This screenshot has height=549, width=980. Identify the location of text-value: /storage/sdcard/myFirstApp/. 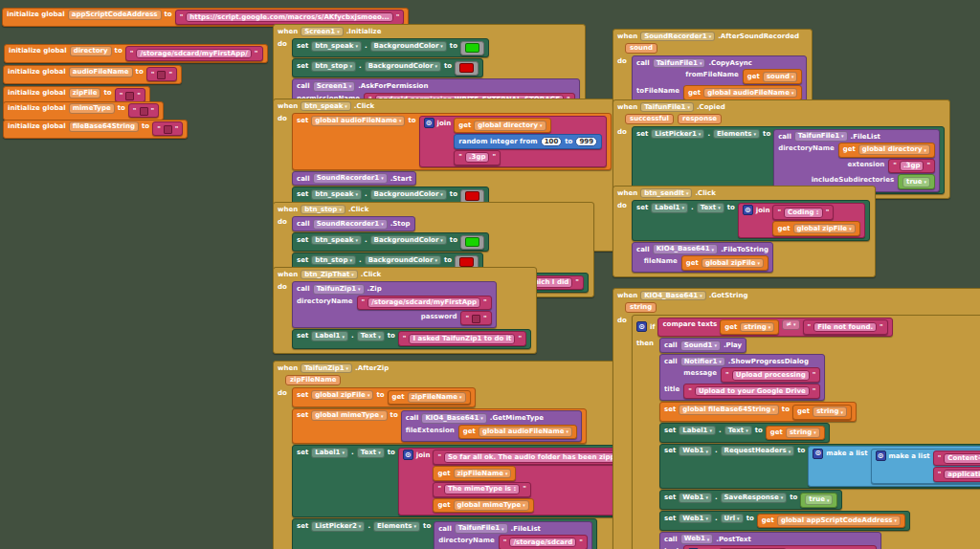
(193, 54).